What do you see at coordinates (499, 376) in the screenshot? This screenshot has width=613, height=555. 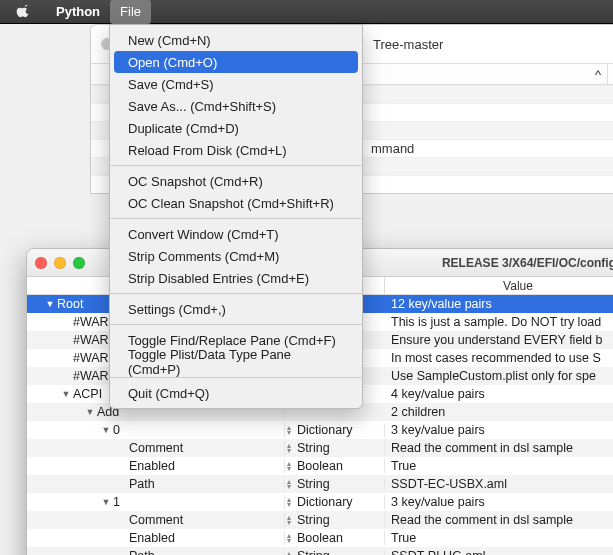 I see `row-value: Use SampleCustom.plist only for spe` at bounding box center [499, 376].